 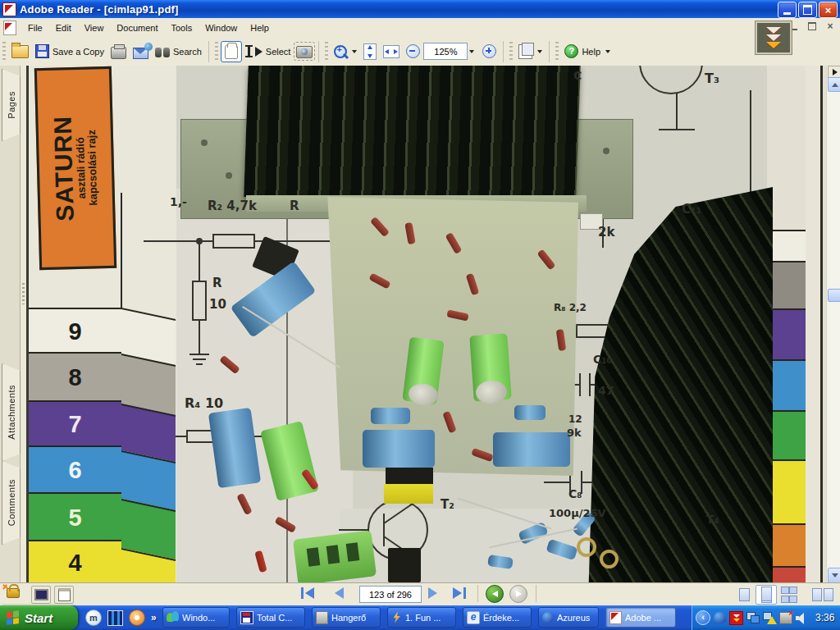 I want to click on zoom-dropdown-caret-icon, so click(x=472, y=52).